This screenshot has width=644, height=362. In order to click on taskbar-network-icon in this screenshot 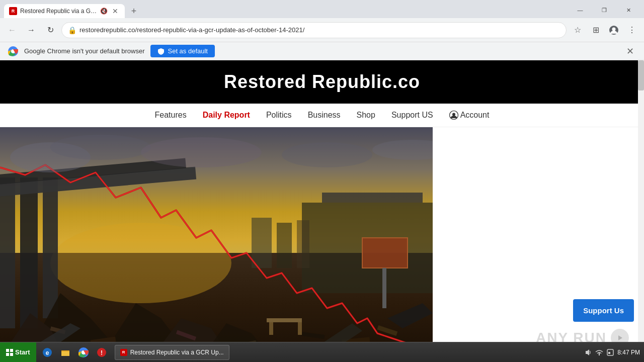, I will do `click(599, 352)`.